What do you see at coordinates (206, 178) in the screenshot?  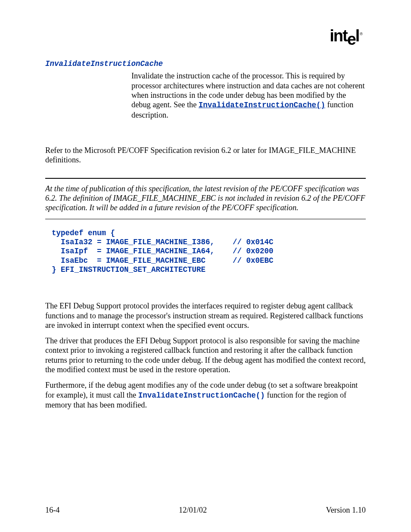 I see `divider-top` at bounding box center [206, 178].